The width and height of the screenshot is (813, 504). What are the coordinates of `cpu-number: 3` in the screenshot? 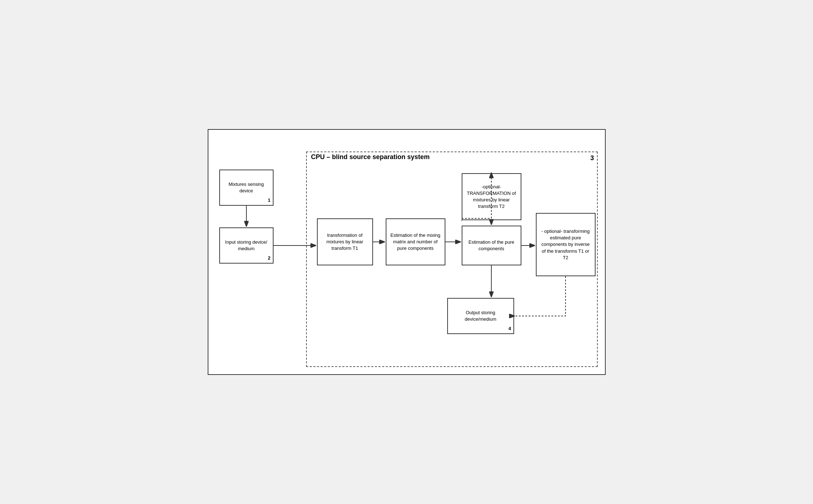 It's located at (592, 158).